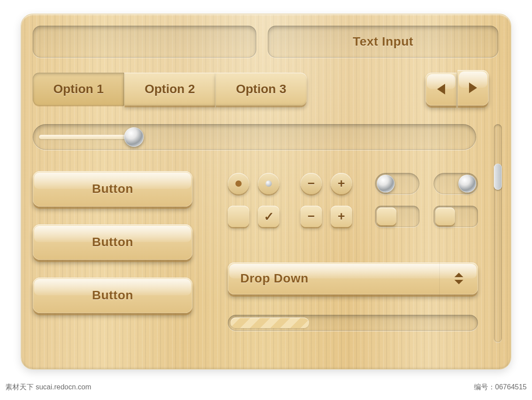  What do you see at coordinates (387, 216) in the screenshot?
I see `toggle-square-1-knob` at bounding box center [387, 216].